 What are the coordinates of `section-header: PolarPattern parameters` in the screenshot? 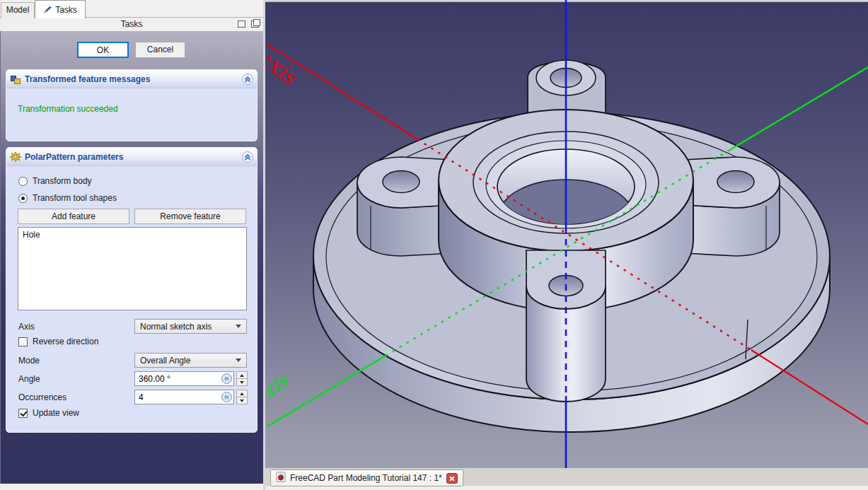 It's located at (132, 157).